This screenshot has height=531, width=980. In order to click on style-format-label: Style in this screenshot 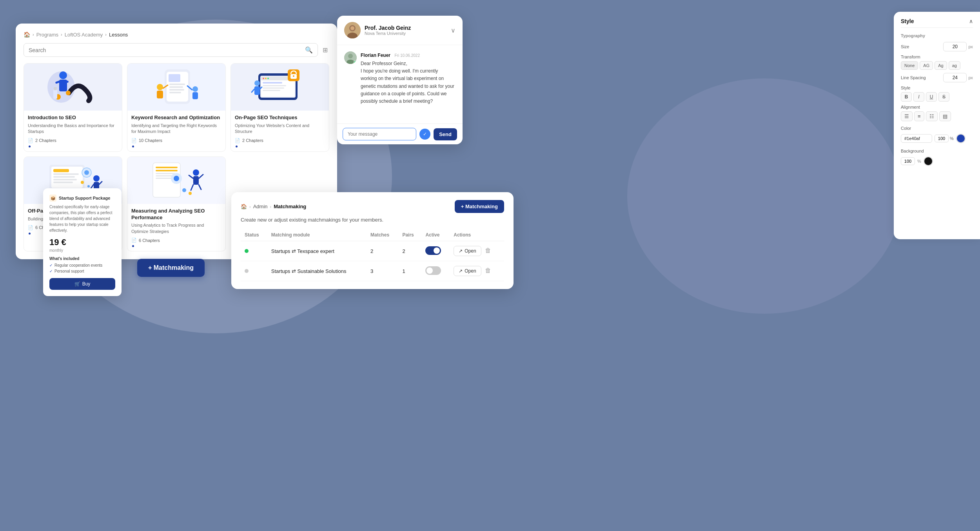, I will do `click(906, 88)`.